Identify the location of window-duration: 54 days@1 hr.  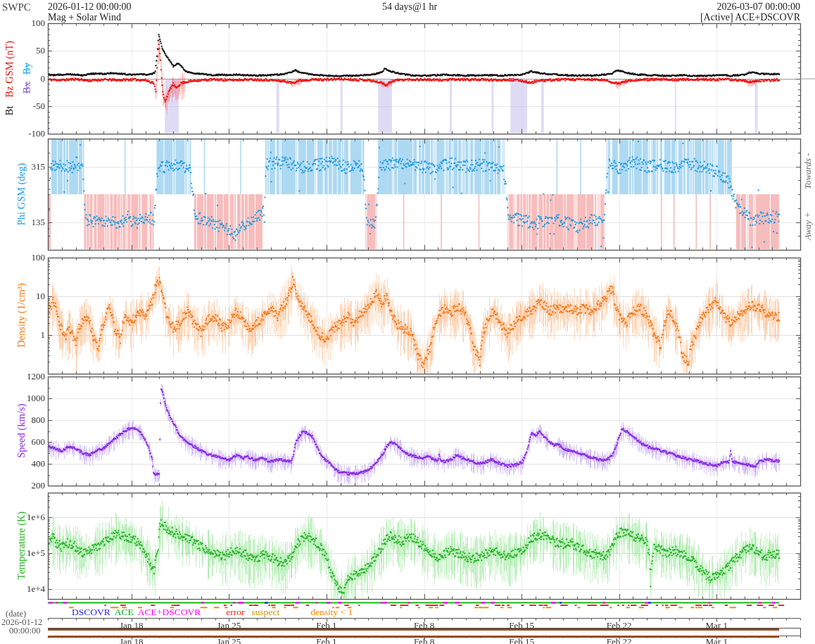
(410, 7).